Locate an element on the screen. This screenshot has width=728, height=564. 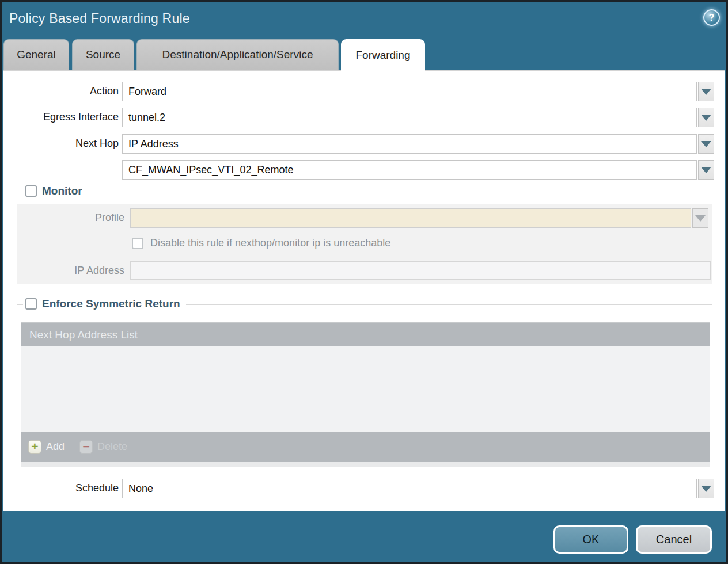
profile-label: Profile is located at coordinates (67, 218).